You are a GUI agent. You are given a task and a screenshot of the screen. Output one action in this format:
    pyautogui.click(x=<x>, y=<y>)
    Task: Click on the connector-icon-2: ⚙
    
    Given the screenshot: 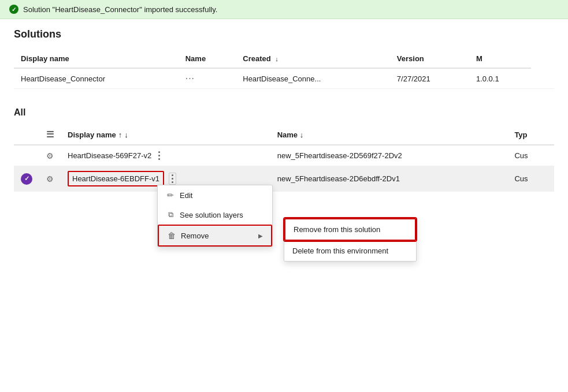 What is the action you would take?
    pyautogui.click(x=50, y=179)
    